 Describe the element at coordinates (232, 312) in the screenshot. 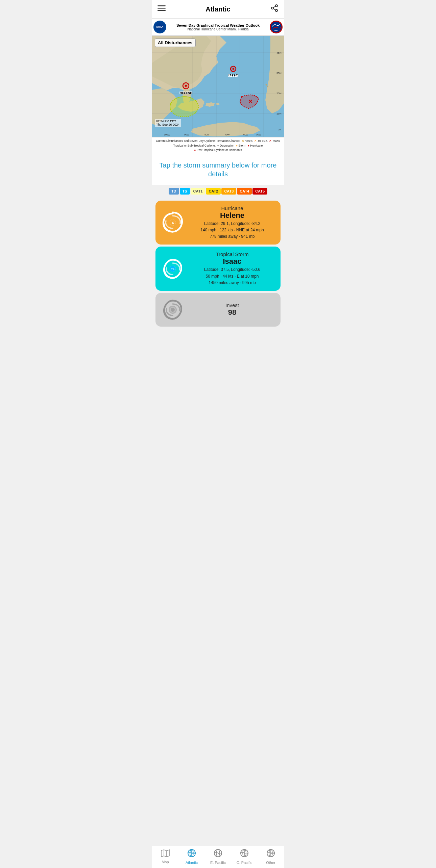

I see `invest98-name: 98` at that location.